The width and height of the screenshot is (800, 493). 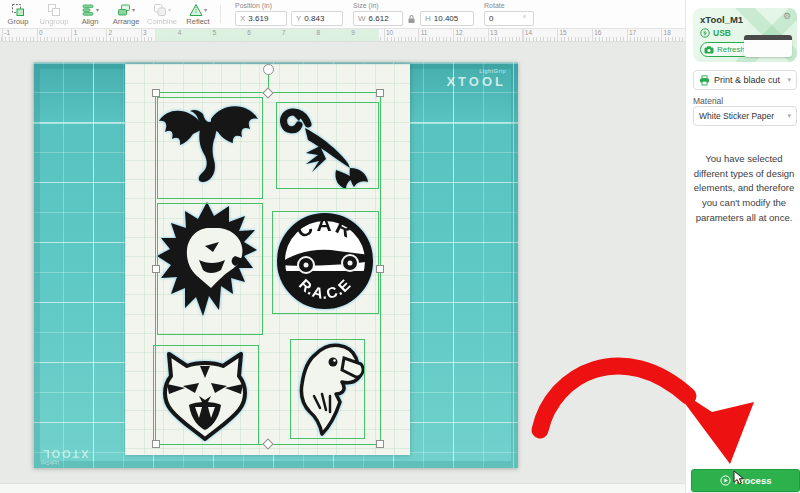 What do you see at coordinates (220, 14) in the screenshot?
I see `toolbar-separator` at bounding box center [220, 14].